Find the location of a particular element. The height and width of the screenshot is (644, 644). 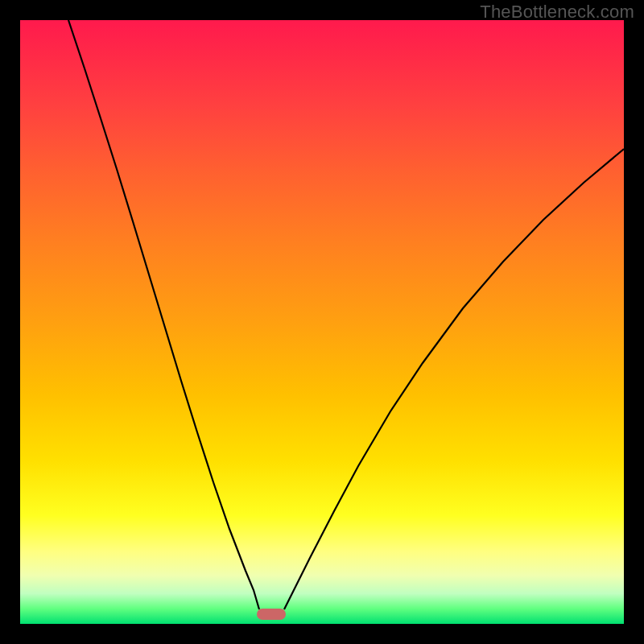

bottleneck-marker is located at coordinates (271, 614).